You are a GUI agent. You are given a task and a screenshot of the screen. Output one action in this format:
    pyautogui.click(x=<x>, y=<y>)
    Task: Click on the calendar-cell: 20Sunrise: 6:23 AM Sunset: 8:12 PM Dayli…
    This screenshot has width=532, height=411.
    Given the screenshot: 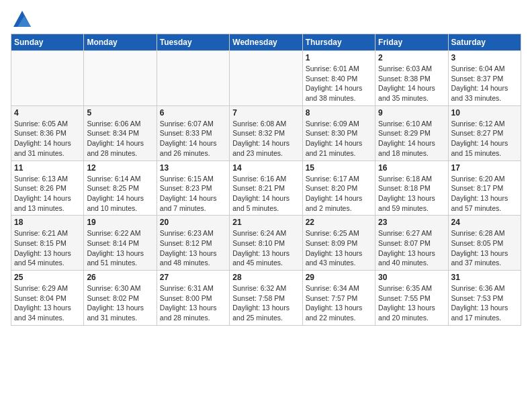 What is the action you would take?
    pyautogui.click(x=193, y=243)
    